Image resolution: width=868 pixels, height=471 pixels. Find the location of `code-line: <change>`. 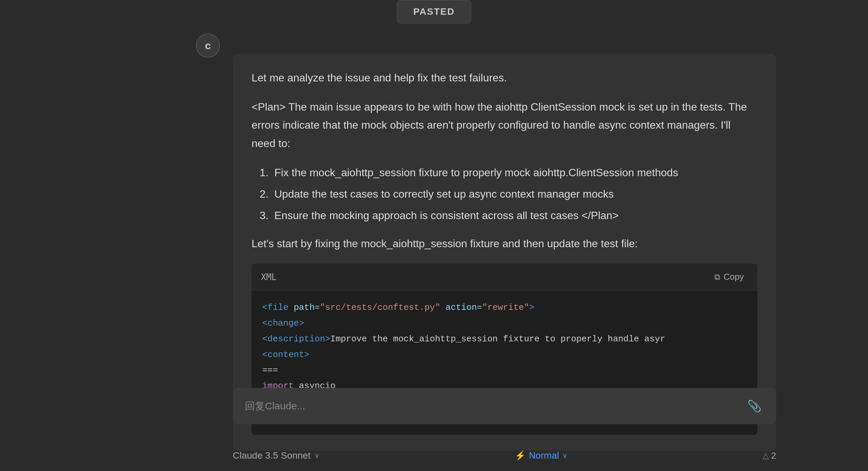

code-line: <change> is located at coordinates (504, 323).